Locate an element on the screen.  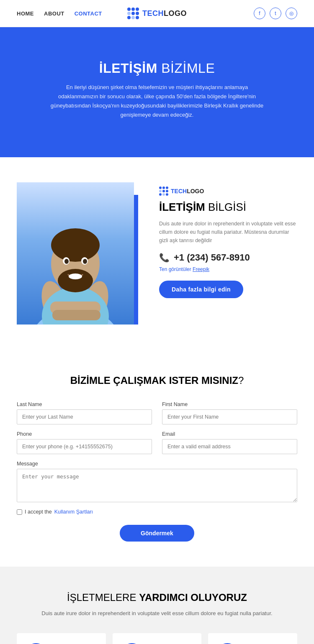
freepik-link: Freepik is located at coordinates (201, 269).